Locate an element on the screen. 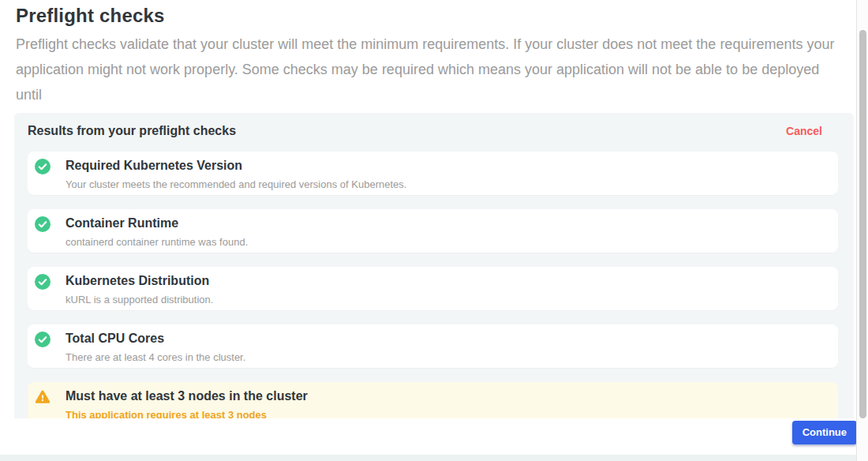  page-description-line: application might not work properly. Som… is located at coordinates (430, 82).